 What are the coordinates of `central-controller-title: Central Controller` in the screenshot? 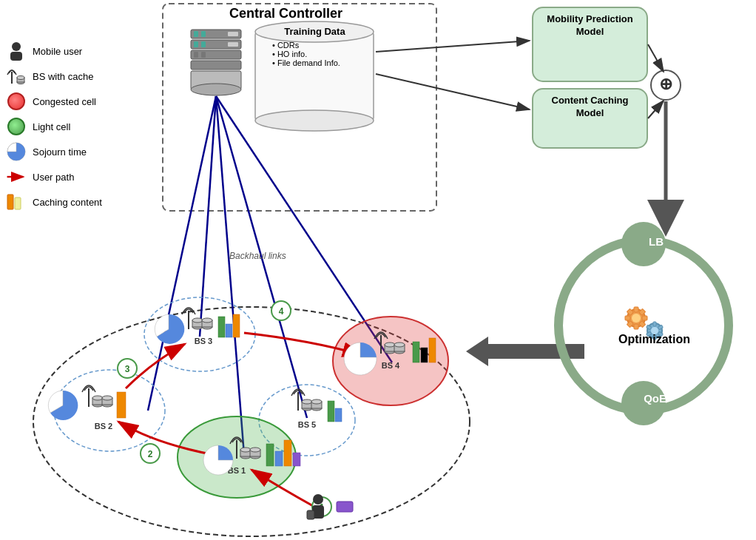 It's located at (286, 13).